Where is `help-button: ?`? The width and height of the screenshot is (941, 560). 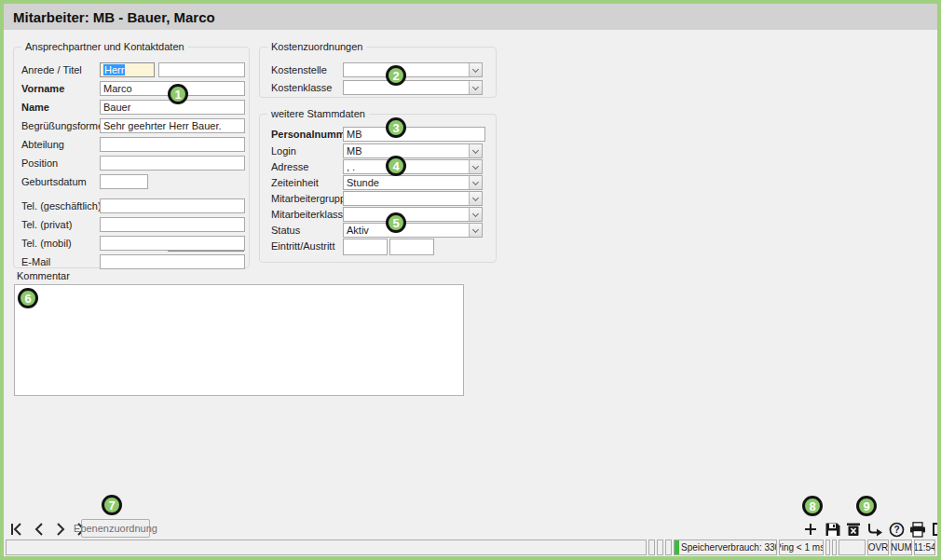 help-button: ? is located at coordinates (896, 529).